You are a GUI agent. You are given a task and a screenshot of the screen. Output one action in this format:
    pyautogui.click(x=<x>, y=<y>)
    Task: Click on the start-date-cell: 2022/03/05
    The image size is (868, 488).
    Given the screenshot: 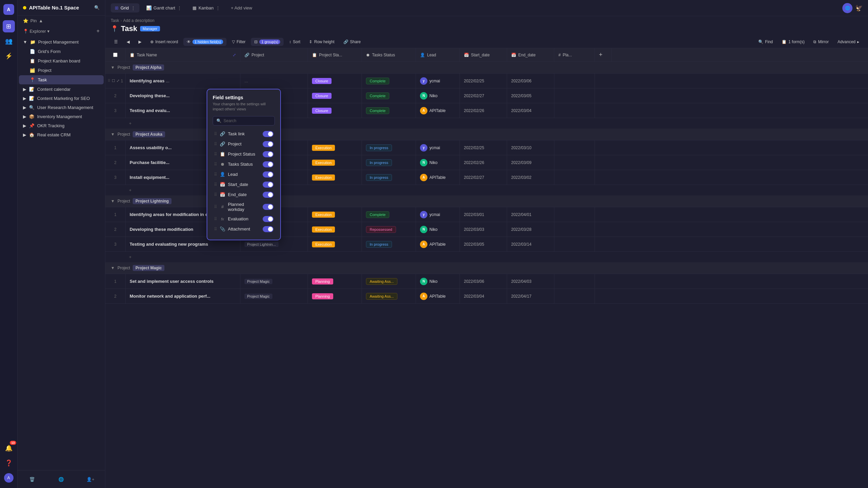 What is the action you would take?
    pyautogui.click(x=483, y=244)
    